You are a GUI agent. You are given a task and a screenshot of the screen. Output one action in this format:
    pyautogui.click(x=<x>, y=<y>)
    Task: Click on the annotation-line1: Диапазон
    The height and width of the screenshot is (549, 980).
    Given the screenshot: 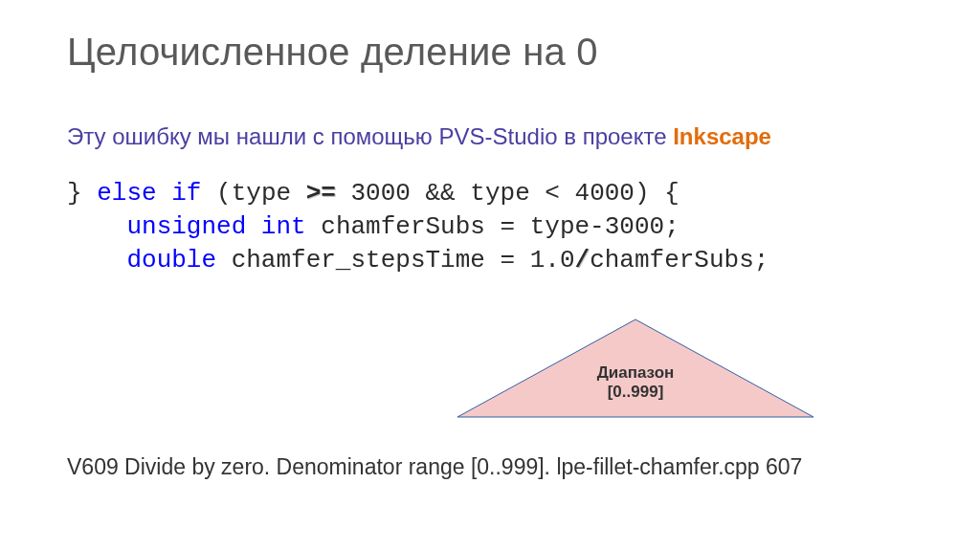 What is the action you would take?
    pyautogui.click(x=635, y=373)
    